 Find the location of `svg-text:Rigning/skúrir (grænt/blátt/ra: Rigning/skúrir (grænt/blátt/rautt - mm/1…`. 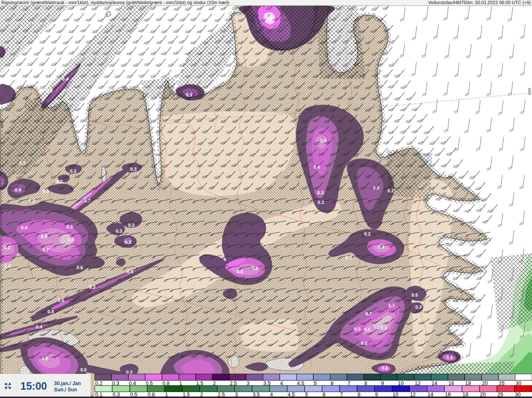

svg-text:Rigning/skúrir (grænt/blátt/ra: Rigning/skúrir (grænt/blátt/rautt - mm/1… is located at coordinates (116, 2).